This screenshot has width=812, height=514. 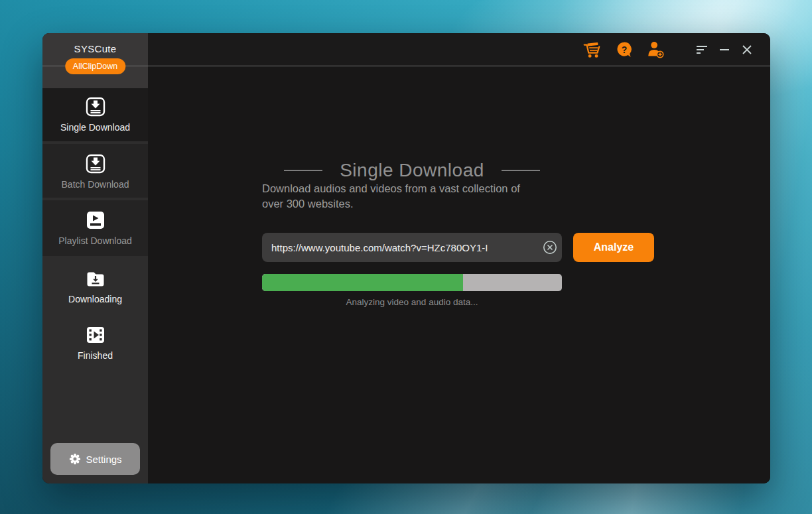 I want to click on window-topbar: ?, so click(x=459, y=49).